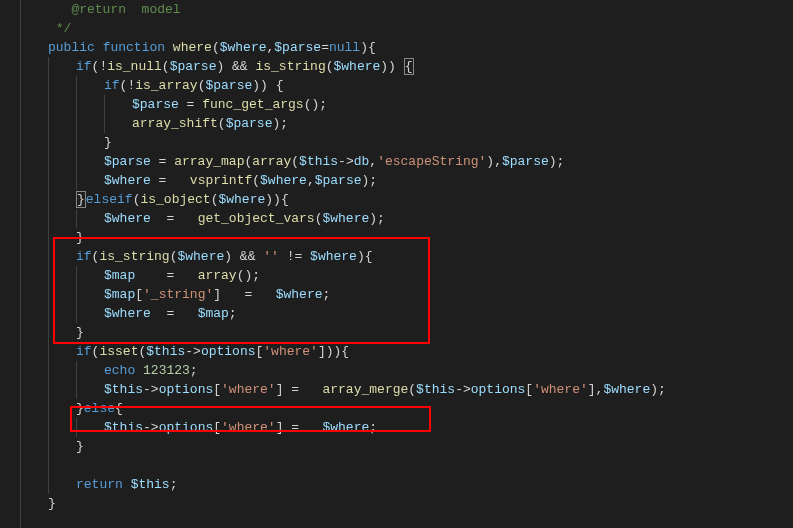  I want to click on code-line: echo 123123;, so click(406, 370).